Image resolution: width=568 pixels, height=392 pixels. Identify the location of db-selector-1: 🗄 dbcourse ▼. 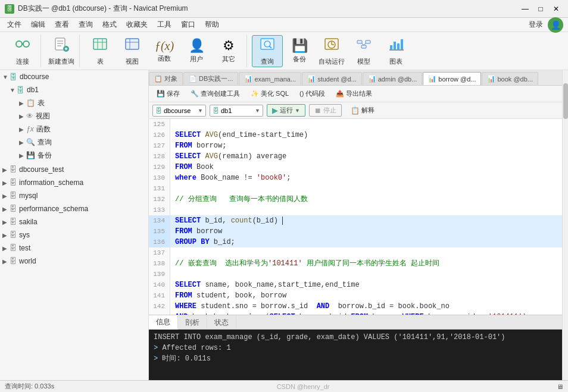
(179, 111).